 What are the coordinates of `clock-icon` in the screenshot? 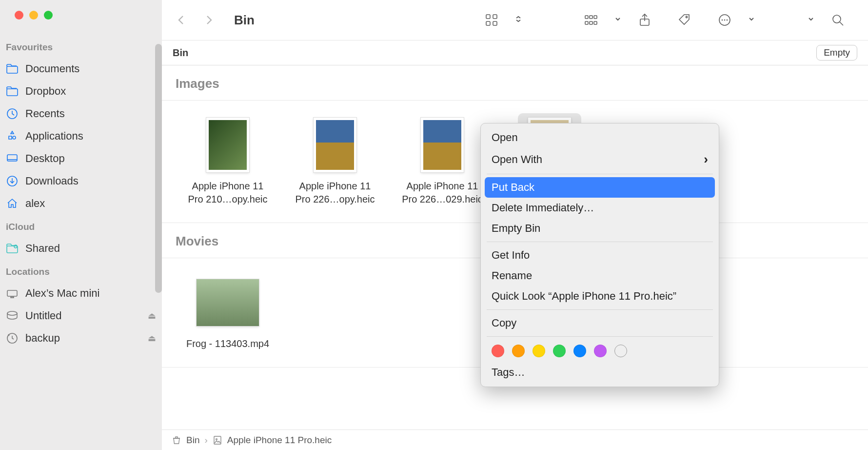 It's located at (12, 114).